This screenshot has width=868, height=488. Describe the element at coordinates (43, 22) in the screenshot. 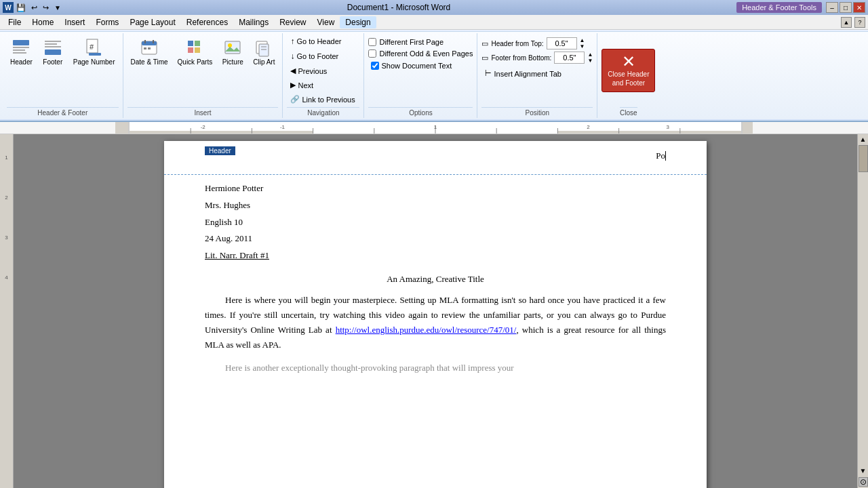

I see `menu-home: Home` at that location.